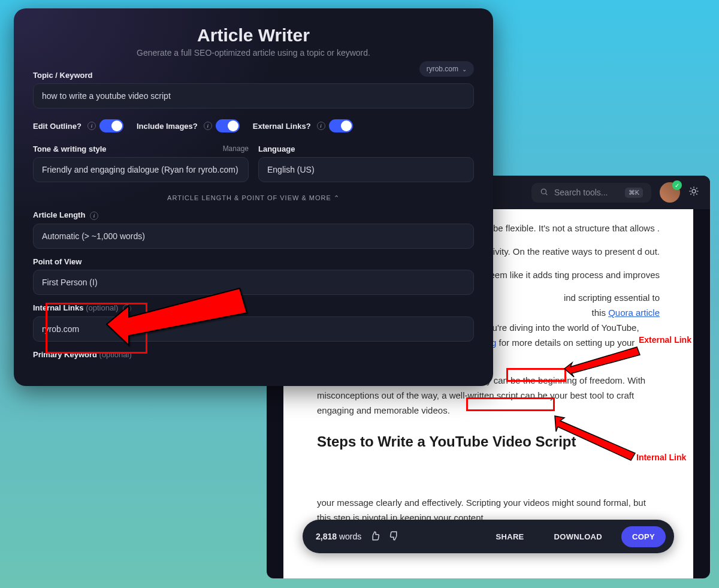 This screenshot has height=588, width=719. Describe the element at coordinates (253, 76) in the screenshot. I see `topic-label: Topic / Keyword` at that location.